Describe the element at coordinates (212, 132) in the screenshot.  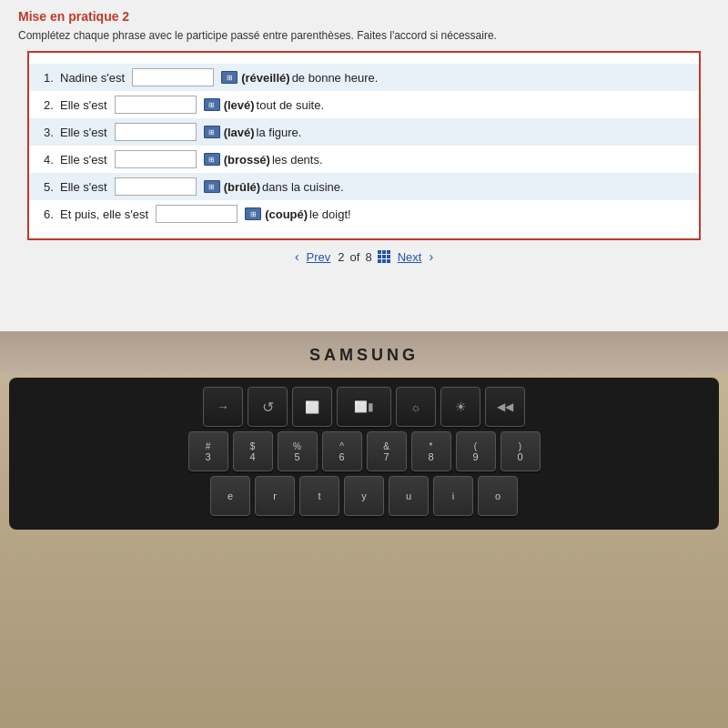
I see `dict-icon-3: ⊞` at that location.